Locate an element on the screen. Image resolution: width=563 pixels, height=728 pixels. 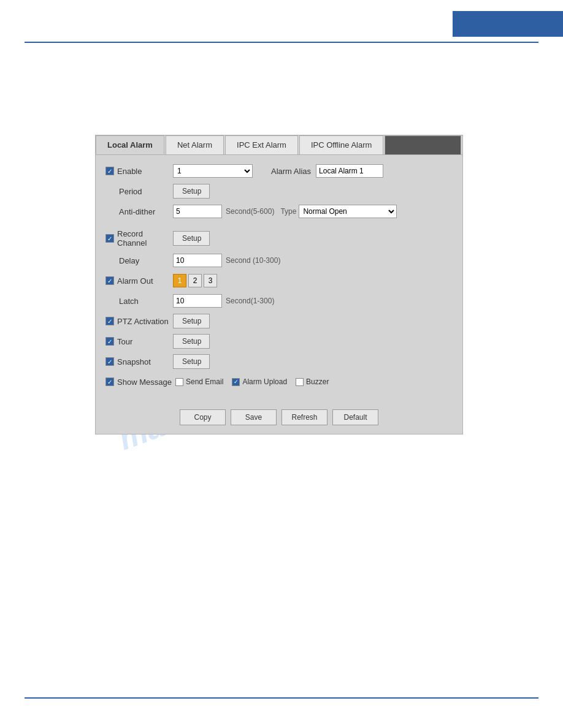
bottom-rule is located at coordinates (282, 698).